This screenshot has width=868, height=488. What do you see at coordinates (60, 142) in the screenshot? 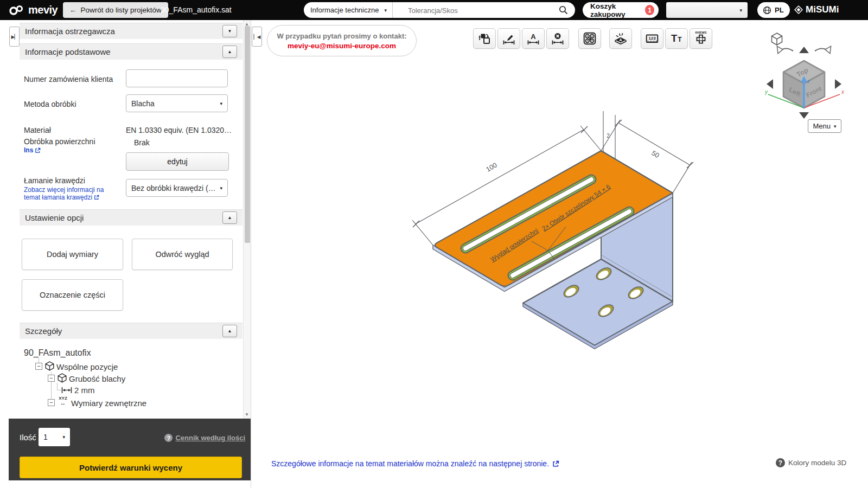
I see `surface-treatment-label: Obróbka powierzchni` at bounding box center [60, 142].